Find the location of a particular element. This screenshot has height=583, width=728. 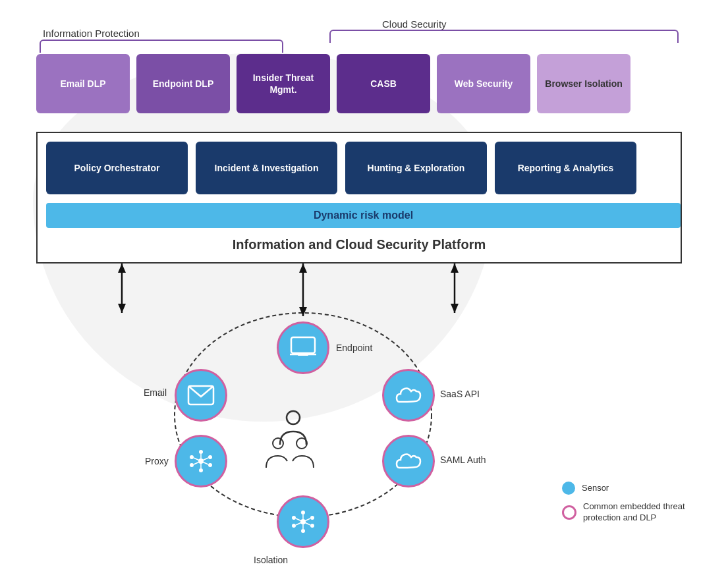

inner-modules-row: Policy Orchestrator Incident & Investiga… is located at coordinates (341, 168).